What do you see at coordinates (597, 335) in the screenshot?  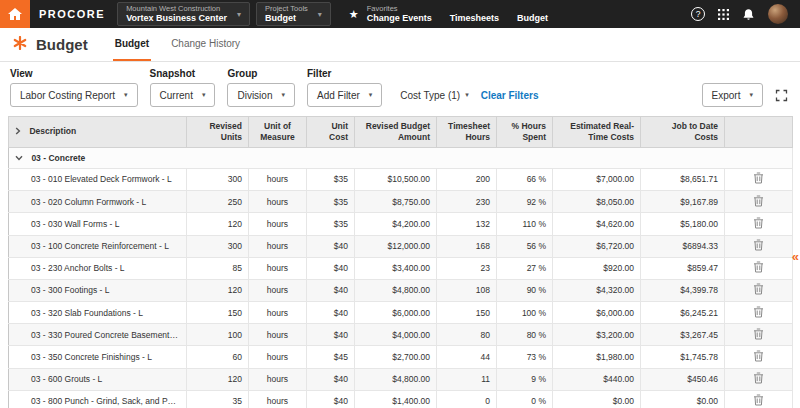 I see `cell-estimated-costs: $3,200.00` at bounding box center [597, 335].